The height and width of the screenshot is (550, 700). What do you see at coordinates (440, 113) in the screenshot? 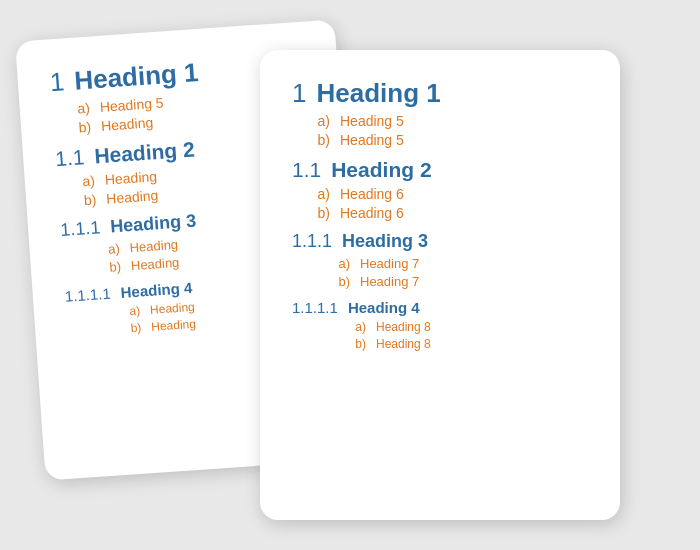
I see `front-h1-section: 1 Heading 1 a) Heading 5 b) Heading 5` at bounding box center [440, 113].